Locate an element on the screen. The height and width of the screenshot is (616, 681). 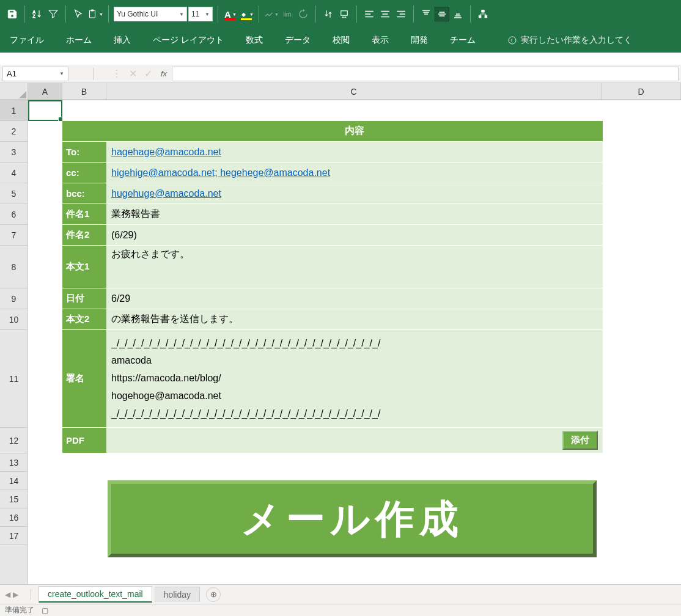
font-name-select: Yu Gothic UI▼ is located at coordinates (150, 14).